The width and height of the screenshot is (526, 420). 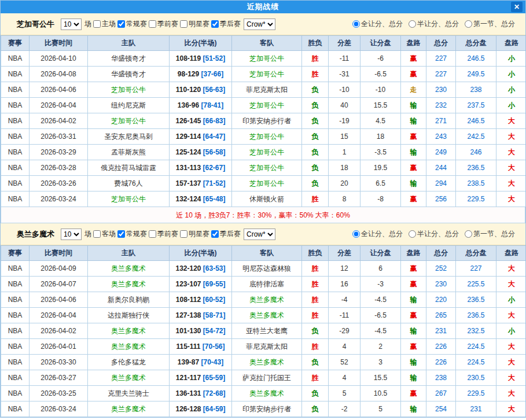 I want to click on final-score: 110-120, so click(x=189, y=90).